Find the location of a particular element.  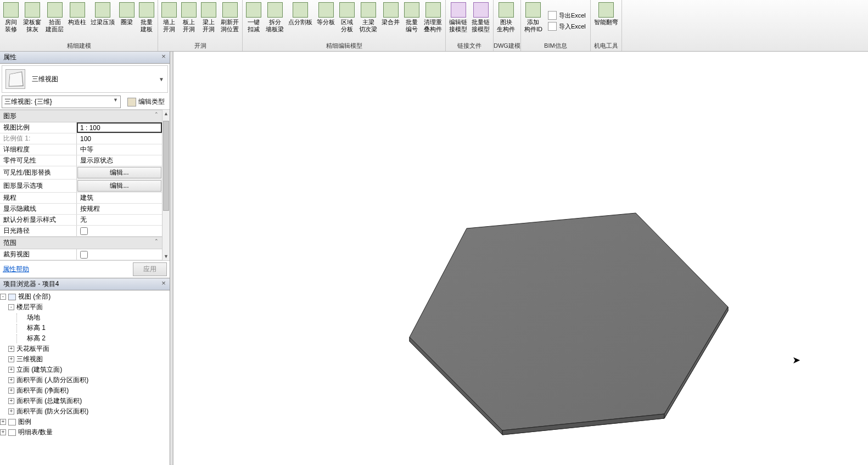

property-row: 零件可见性显示原状态 is located at coordinates (81, 161).